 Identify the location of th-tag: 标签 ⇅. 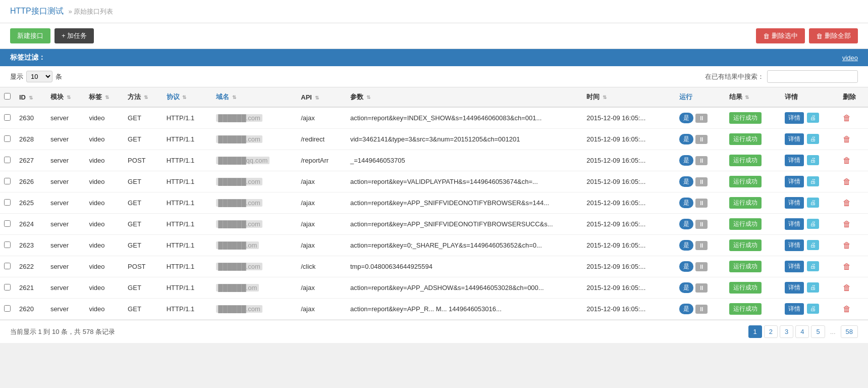
(104, 97).